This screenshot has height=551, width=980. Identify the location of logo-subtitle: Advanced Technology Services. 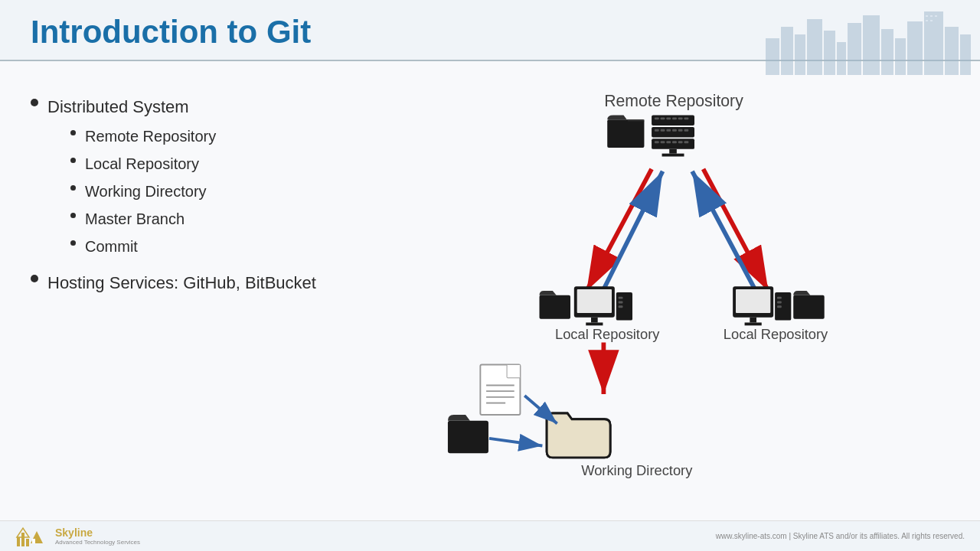
(98, 542).